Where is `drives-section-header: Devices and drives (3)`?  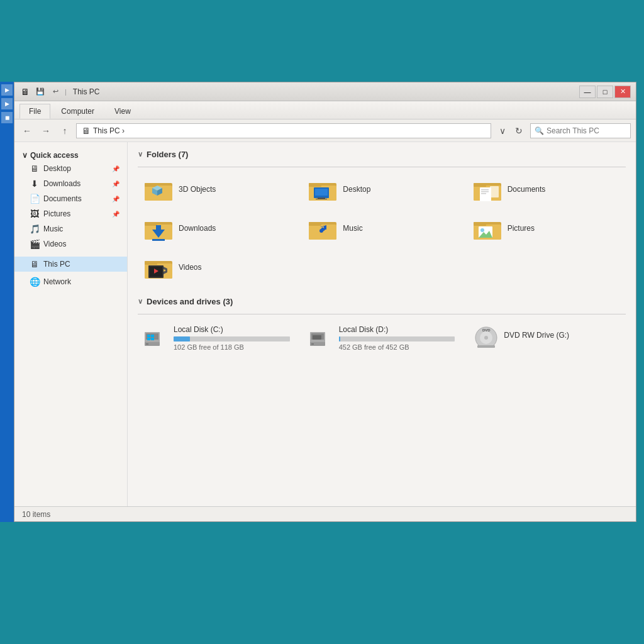 drives-section-header: Devices and drives (3) is located at coordinates (382, 302).